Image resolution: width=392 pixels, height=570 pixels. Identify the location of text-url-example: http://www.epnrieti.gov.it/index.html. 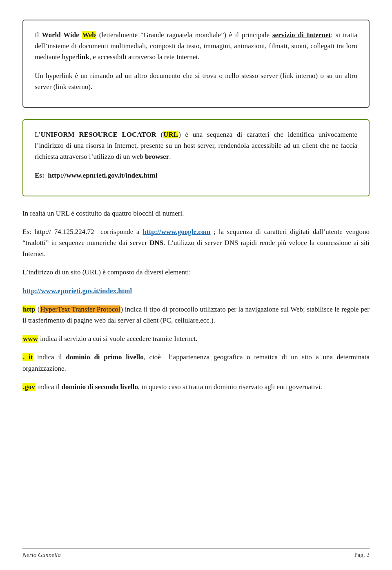
(102, 176).